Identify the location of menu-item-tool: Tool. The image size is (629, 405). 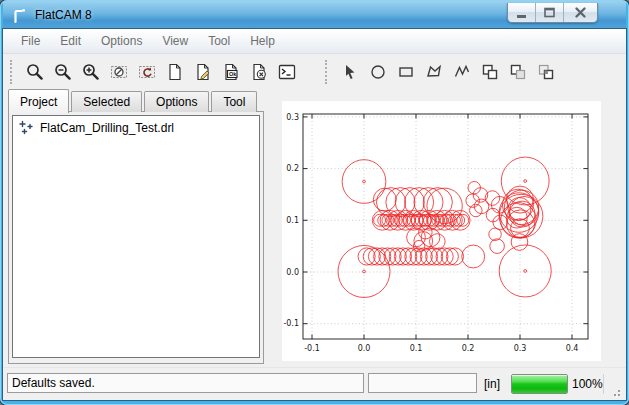
(219, 41).